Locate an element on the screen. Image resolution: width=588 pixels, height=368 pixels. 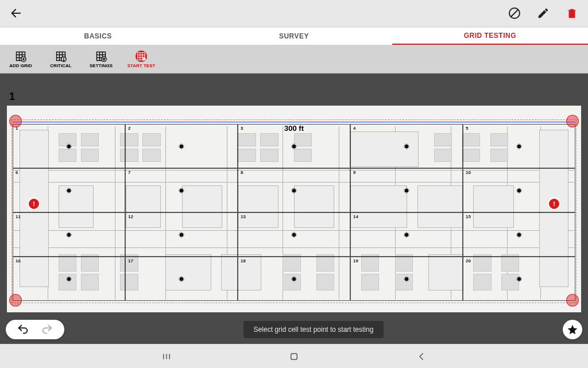
grid-cell-8: 8 is located at coordinates (294, 191).